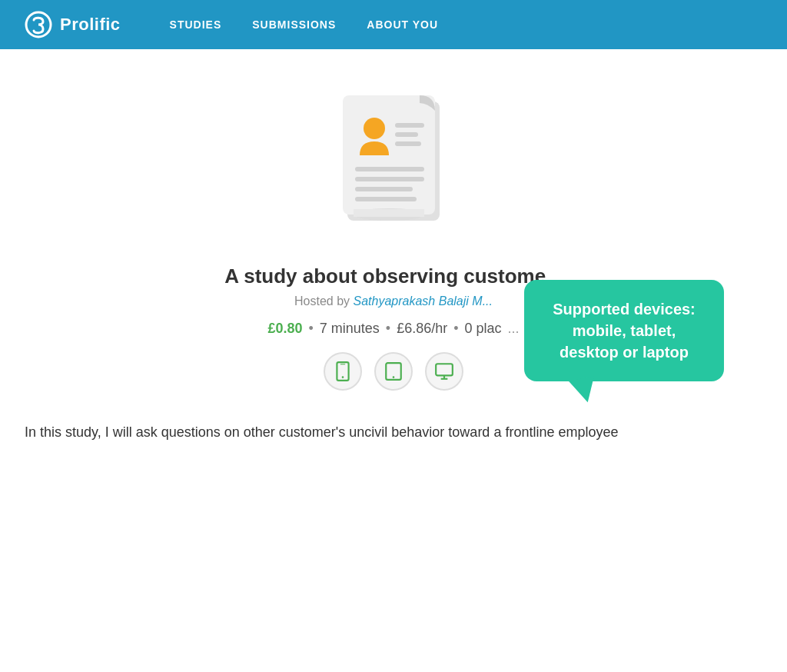  I want to click on desktop-icon-button, so click(444, 371).